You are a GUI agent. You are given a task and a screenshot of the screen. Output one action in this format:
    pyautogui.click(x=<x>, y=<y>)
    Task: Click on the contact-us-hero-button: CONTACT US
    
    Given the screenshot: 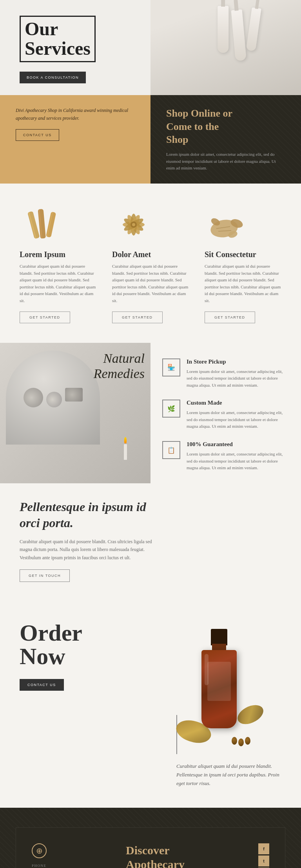 What is the action you would take?
    pyautogui.click(x=38, y=135)
    